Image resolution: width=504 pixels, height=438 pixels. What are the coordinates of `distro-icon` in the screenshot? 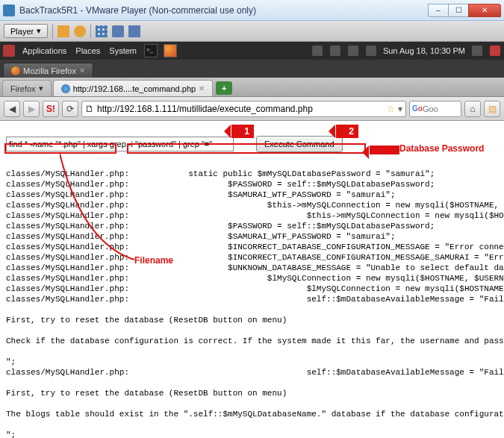 It's located at (9, 51).